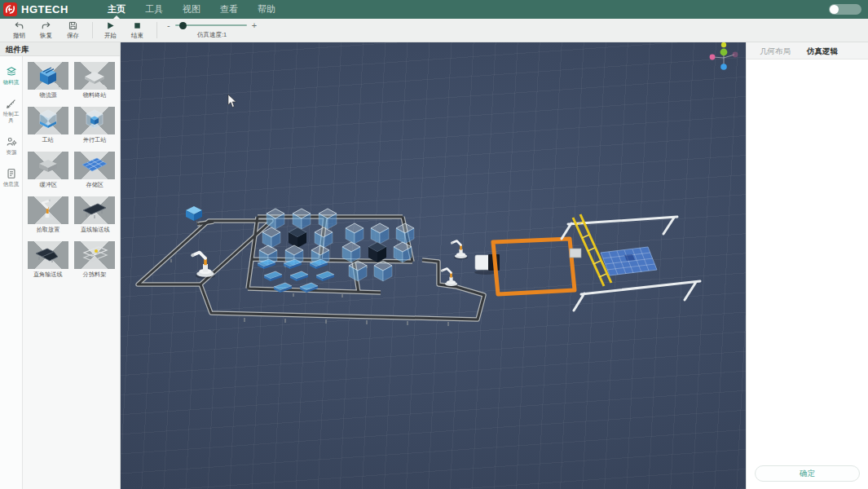  What do you see at coordinates (48, 260) in the screenshot?
I see `component-corner-conveyor: 直角输送线` at bounding box center [48, 260].